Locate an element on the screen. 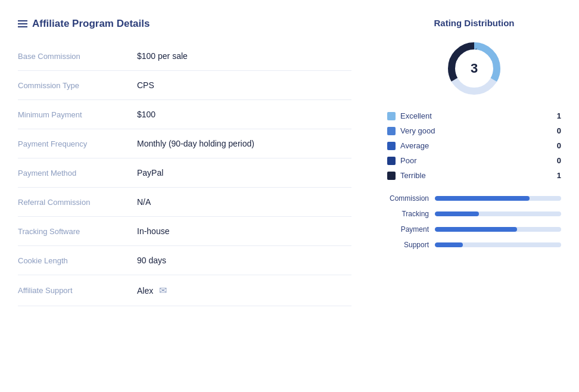 The width and height of the screenshot is (579, 392). detail-label: Affiliate Support is located at coordinates (77, 291).